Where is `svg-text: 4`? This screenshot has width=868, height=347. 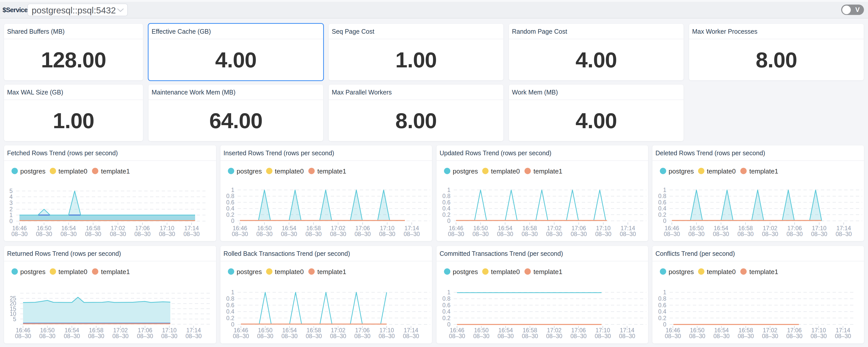
svg-text: 4 is located at coordinates (11, 197).